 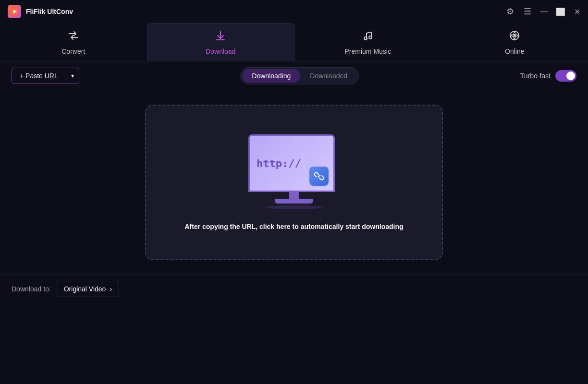 What do you see at coordinates (294, 207) in the screenshot?
I see `monitor-shadow` at bounding box center [294, 207].